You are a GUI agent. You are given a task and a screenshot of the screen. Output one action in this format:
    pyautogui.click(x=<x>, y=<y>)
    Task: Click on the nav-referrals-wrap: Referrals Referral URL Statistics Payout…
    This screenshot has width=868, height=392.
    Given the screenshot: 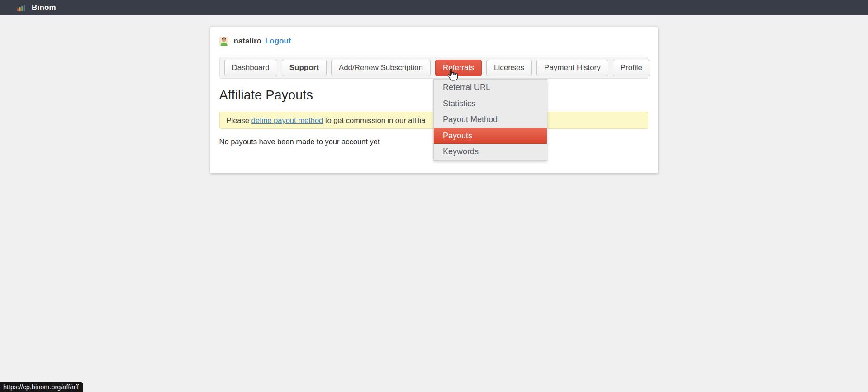 What is the action you would take?
    pyautogui.click(x=459, y=68)
    